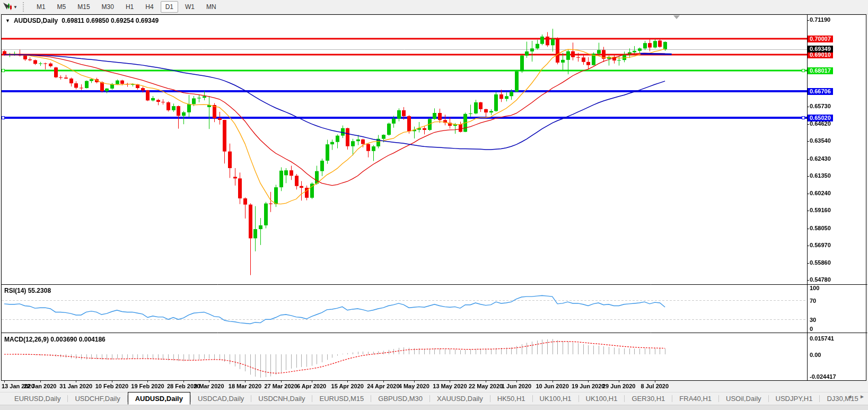 The height and width of the screenshot is (410, 868). I want to click on price-axis-tick: 0.58050, so click(820, 228).